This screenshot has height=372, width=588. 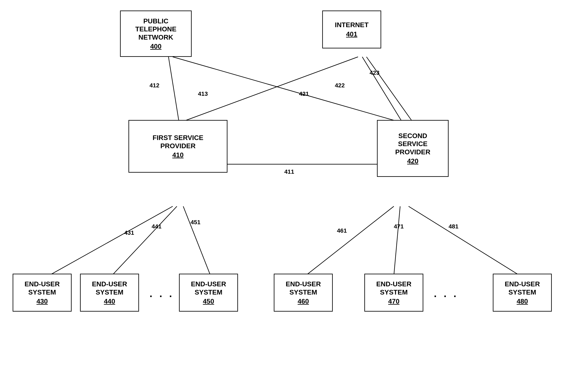 What do you see at coordinates (156, 29) in the screenshot?
I see `ptn-label: PUBLICTELEPHONENETWORK` at bounding box center [156, 29].